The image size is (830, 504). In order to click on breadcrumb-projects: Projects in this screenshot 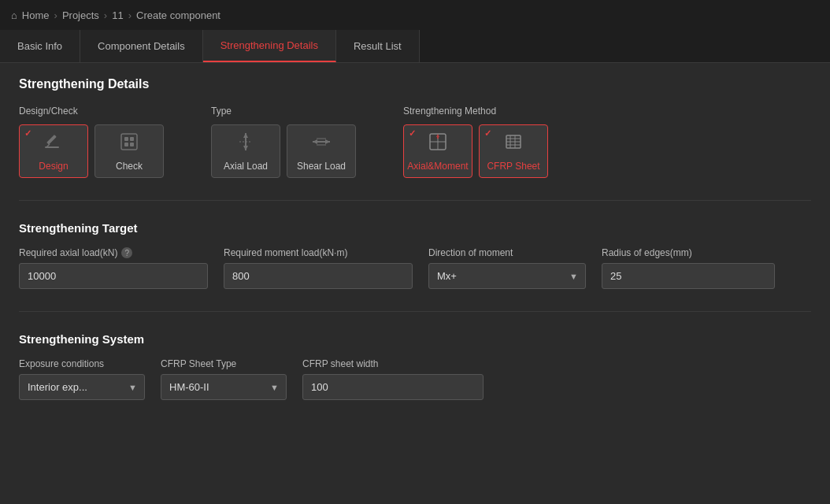, I will do `click(80, 16)`.